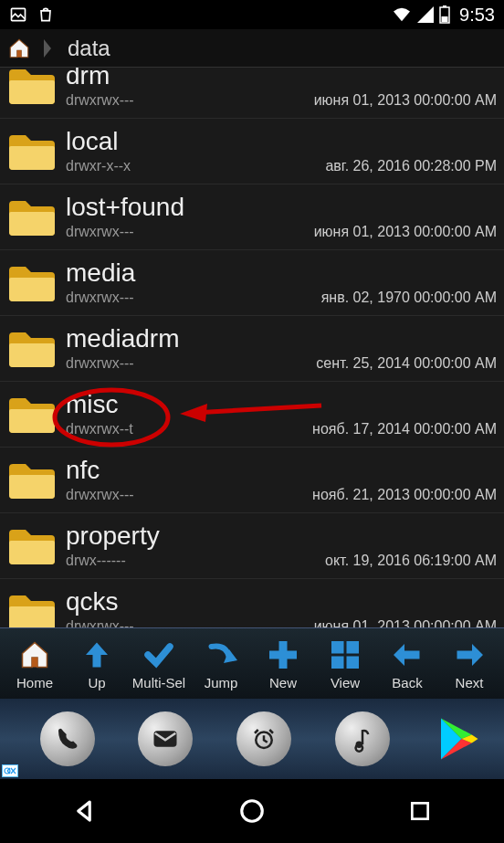 The width and height of the screenshot is (504, 843). Describe the element at coordinates (159, 663) in the screenshot. I see `multisel-button: Multi-Sel` at that location.